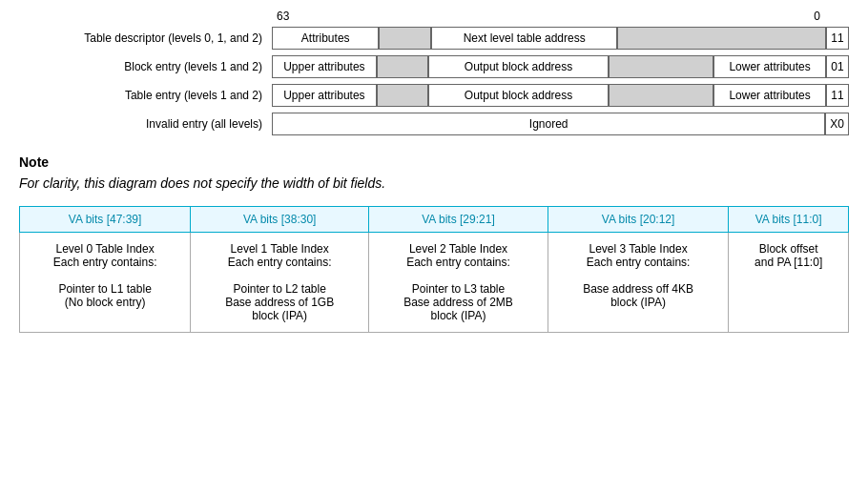 This screenshot has width=868, height=493. I want to click on va-cell-0-0: Level 0 Table IndexEach entry contains:P…, so click(105, 282).